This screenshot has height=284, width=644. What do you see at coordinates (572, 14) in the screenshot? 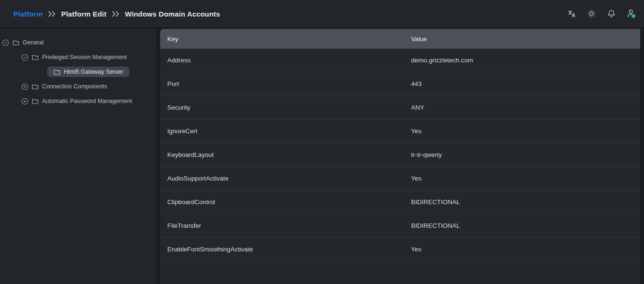
I see `translate-icon: A` at bounding box center [572, 14].